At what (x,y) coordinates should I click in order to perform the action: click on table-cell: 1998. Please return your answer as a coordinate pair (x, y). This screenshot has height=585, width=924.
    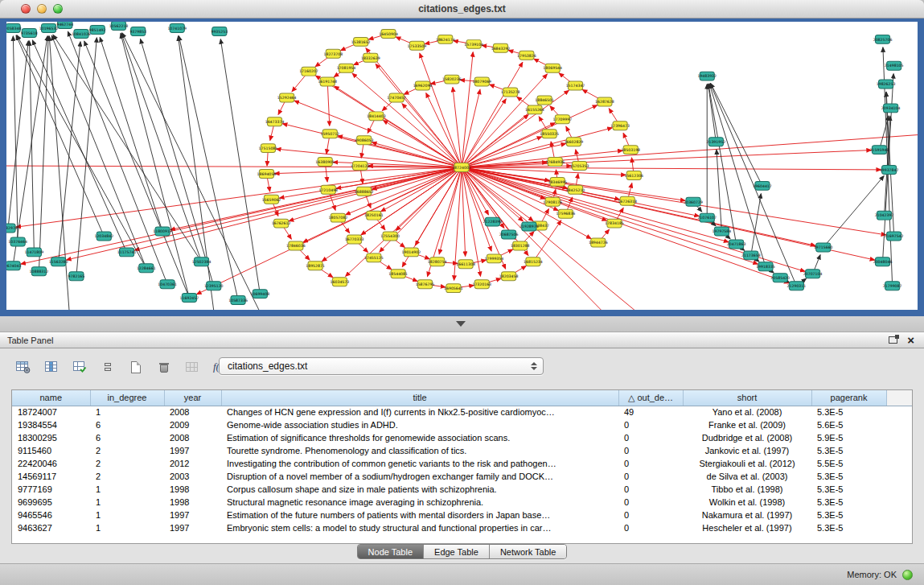
    Looking at the image, I should click on (193, 489).